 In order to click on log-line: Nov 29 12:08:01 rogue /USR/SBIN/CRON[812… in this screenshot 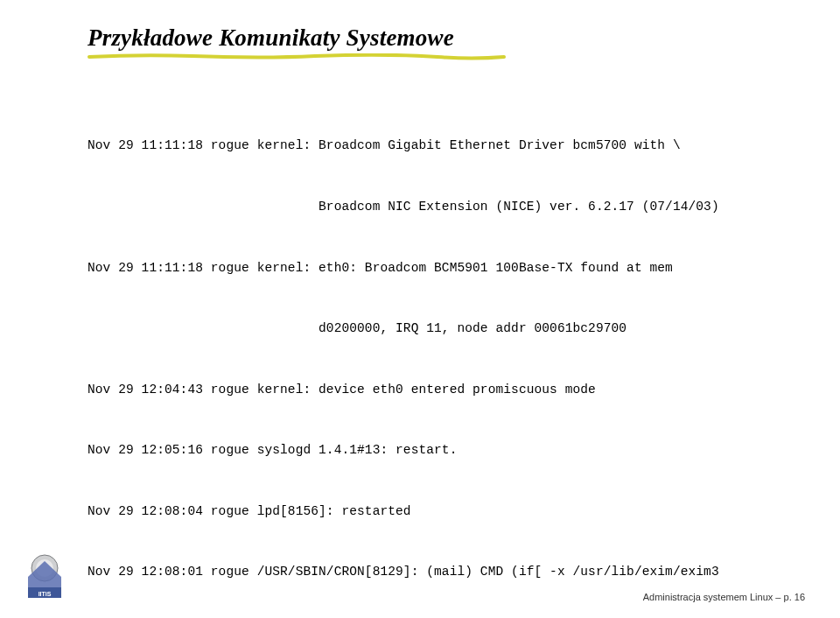, I will do `click(442, 572)`.